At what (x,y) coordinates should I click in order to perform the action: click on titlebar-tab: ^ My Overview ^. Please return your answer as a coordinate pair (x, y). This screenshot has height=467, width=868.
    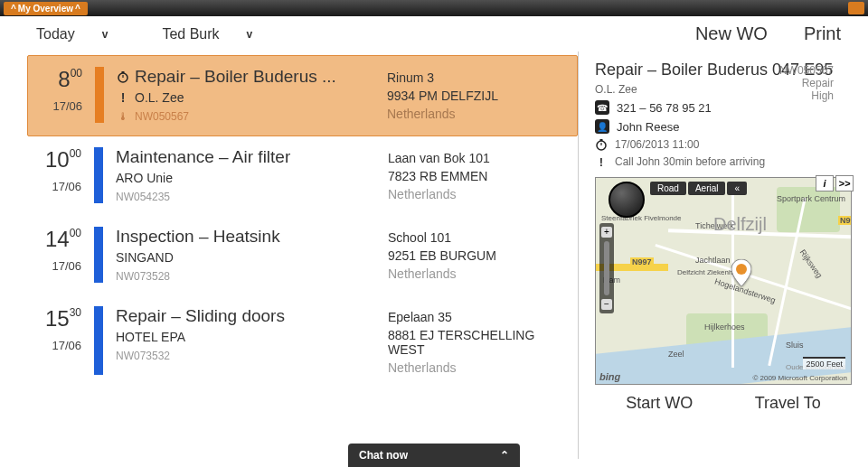
    Looking at the image, I should click on (45, 9).